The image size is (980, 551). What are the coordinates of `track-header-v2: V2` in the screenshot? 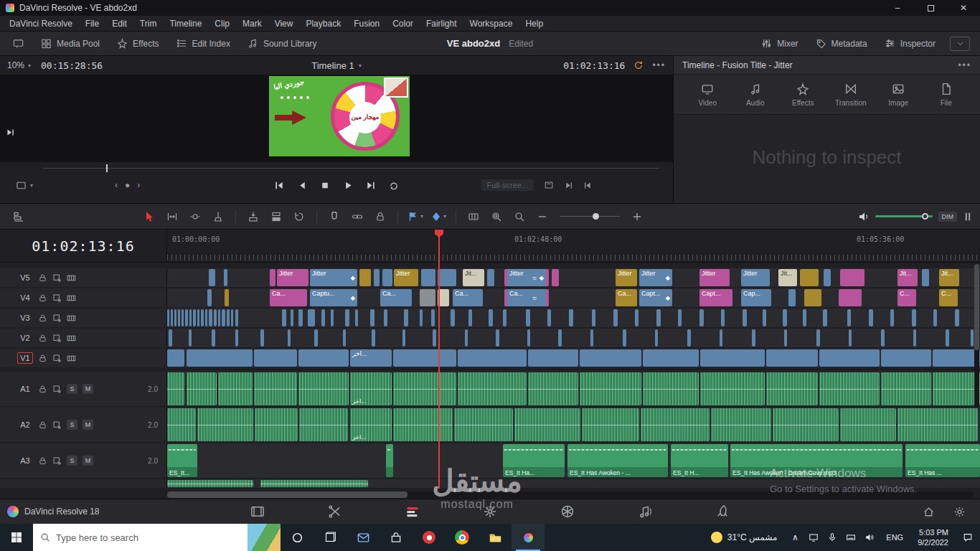 It's located at (83, 338).